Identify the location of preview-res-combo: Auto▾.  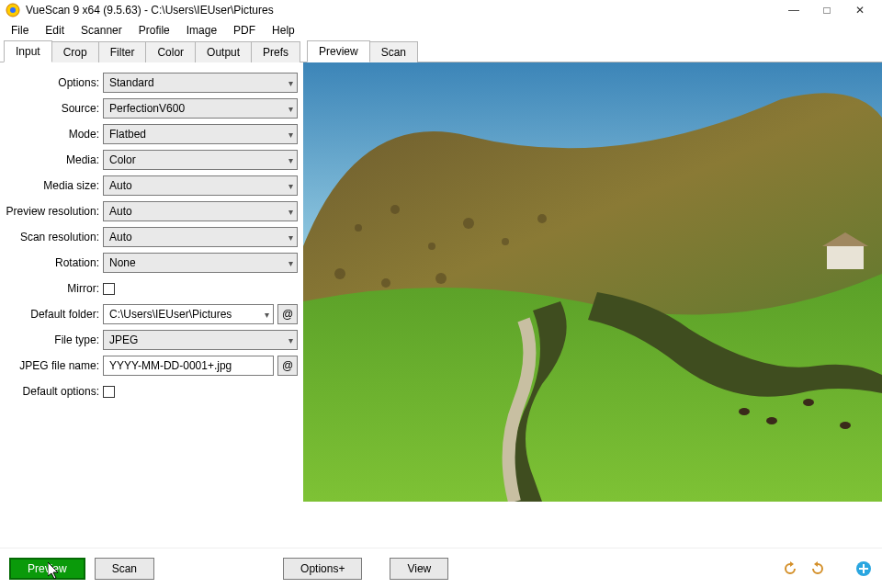
(200, 211).